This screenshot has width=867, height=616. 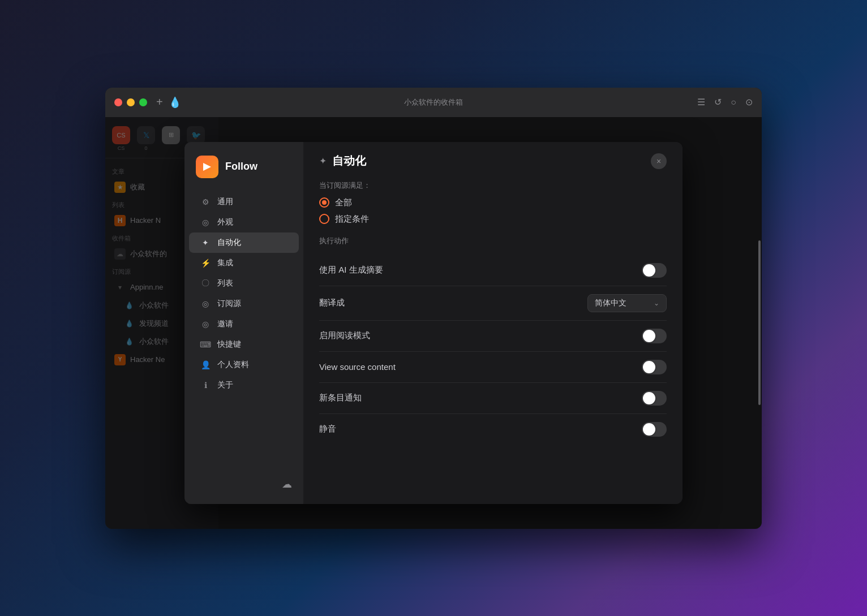 I want to click on modal-nav-shortcuts: ⌨ 快捷键, so click(x=244, y=344).